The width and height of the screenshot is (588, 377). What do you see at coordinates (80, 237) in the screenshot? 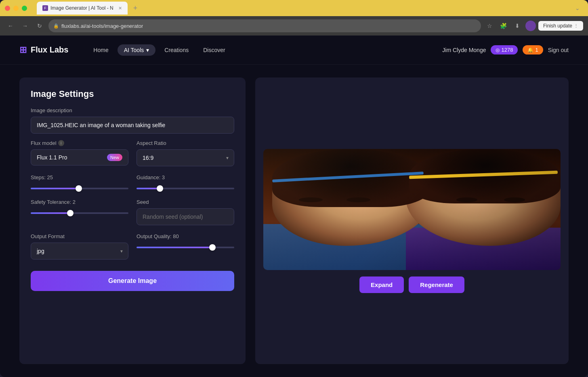
I see `output-format-label: Output Format` at bounding box center [80, 237].